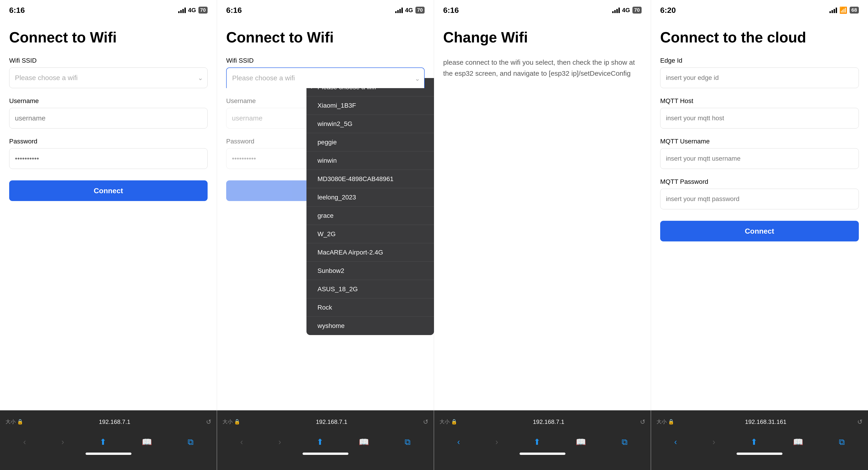 This screenshot has height=470, width=868. I want to click on forward-button-3: ›, so click(497, 442).